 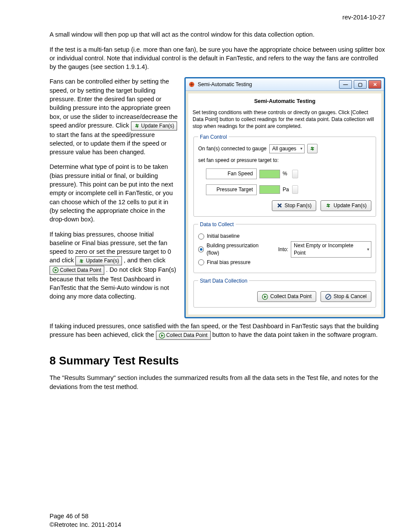 What do you see at coordinates (184, 335) in the screenshot?
I see `inline-collect-data-button-2: Collect Data Point` at bounding box center [184, 335].